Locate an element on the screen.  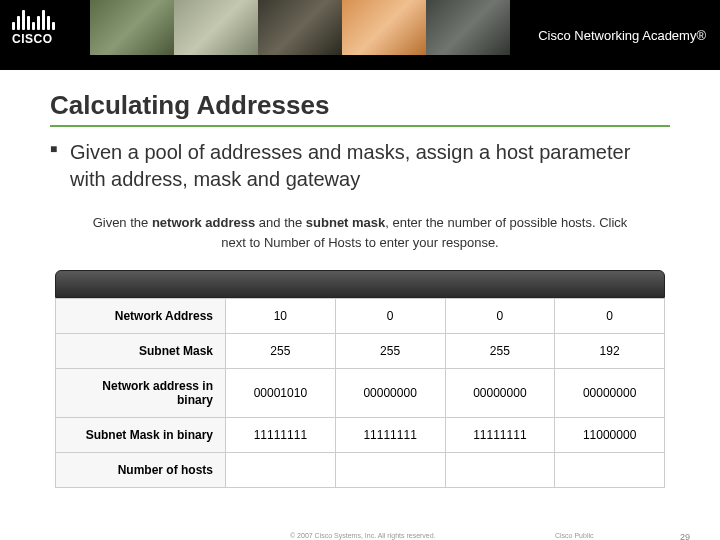
text-bold: subnet mask is located at coordinates (346, 222).